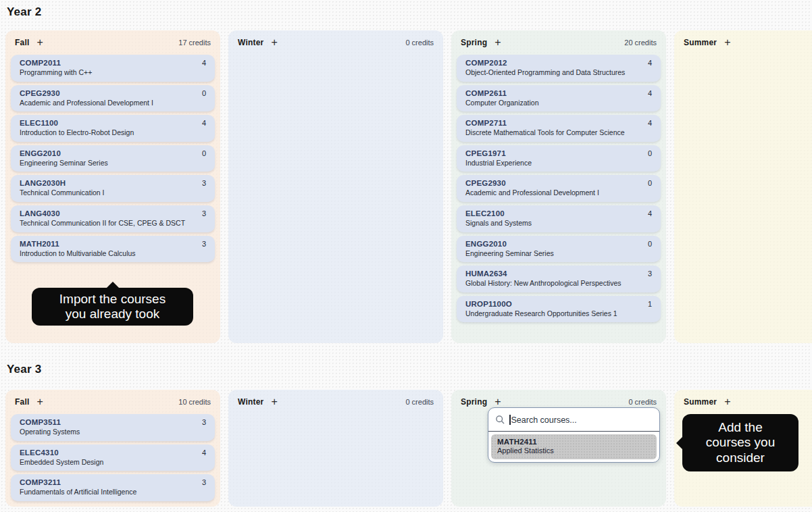 This screenshot has width=812, height=512. What do you see at coordinates (486, 93) in the screenshot?
I see `course-code: COMP2611` at bounding box center [486, 93].